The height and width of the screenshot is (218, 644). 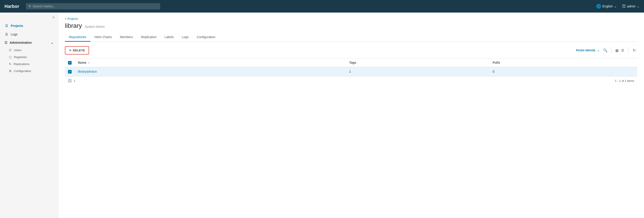 What do you see at coordinates (631, 6) in the screenshot?
I see `user-menu: ☶ admin ⌄` at bounding box center [631, 6].